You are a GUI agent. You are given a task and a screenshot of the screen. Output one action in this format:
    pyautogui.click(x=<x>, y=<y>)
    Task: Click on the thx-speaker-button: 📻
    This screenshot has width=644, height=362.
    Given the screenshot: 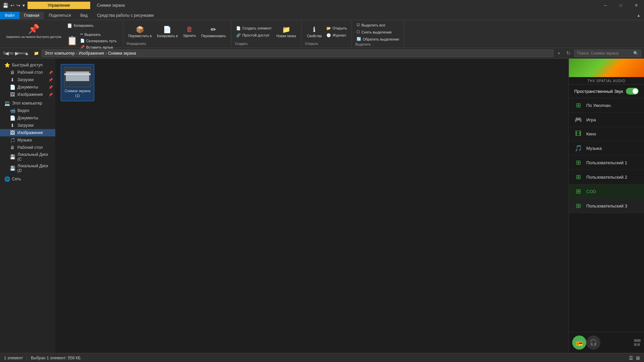 What is the action you would take?
    pyautogui.click(x=579, y=343)
    